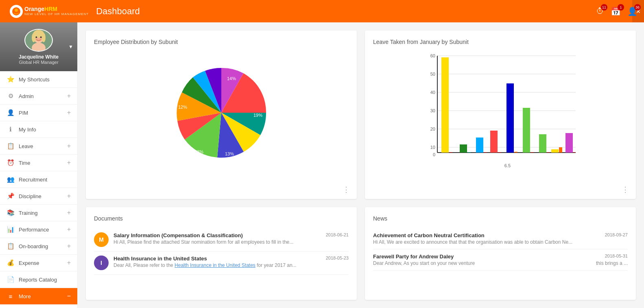 This screenshot has height=308, width=644. What do you see at coordinates (413, 256) in the screenshot?
I see `news-title-2: Farewell Party for Andrew Daley` at bounding box center [413, 256].